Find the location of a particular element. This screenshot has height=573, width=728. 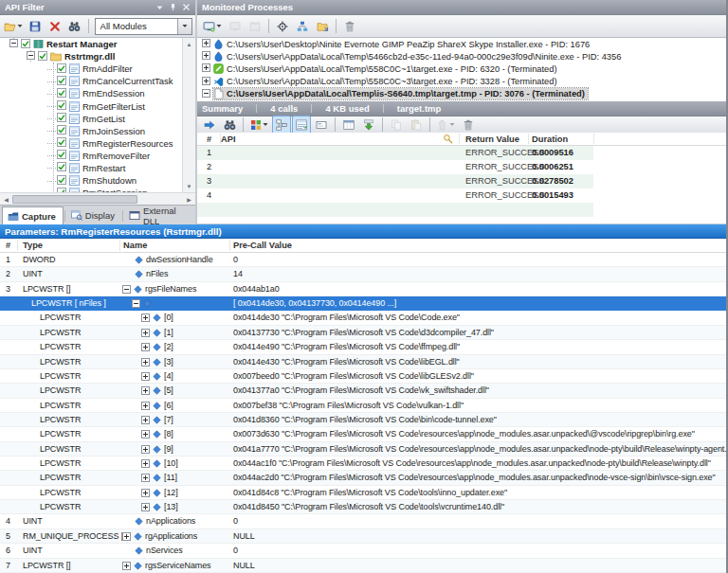

param-row: LPCWSTR[6]0x007bef38 "C:\Program Files\M… is located at coordinates (364, 405).